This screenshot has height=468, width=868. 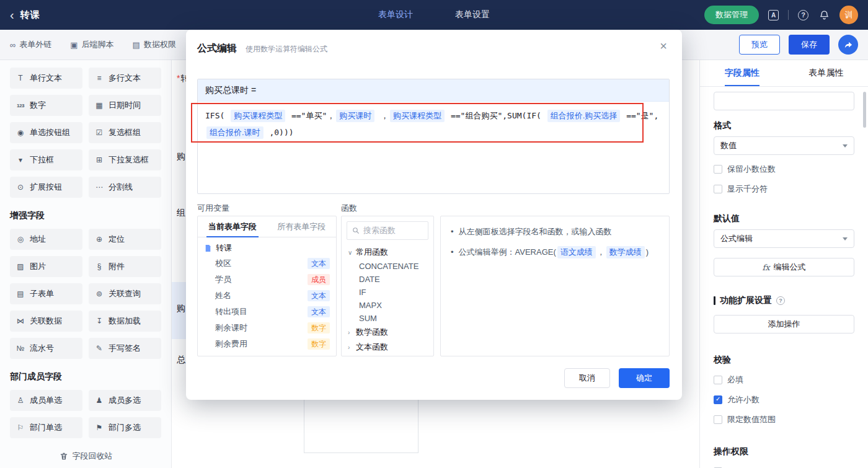 What do you see at coordinates (388, 319) in the screenshot?
I see `function-item: SUM` at bounding box center [388, 319].